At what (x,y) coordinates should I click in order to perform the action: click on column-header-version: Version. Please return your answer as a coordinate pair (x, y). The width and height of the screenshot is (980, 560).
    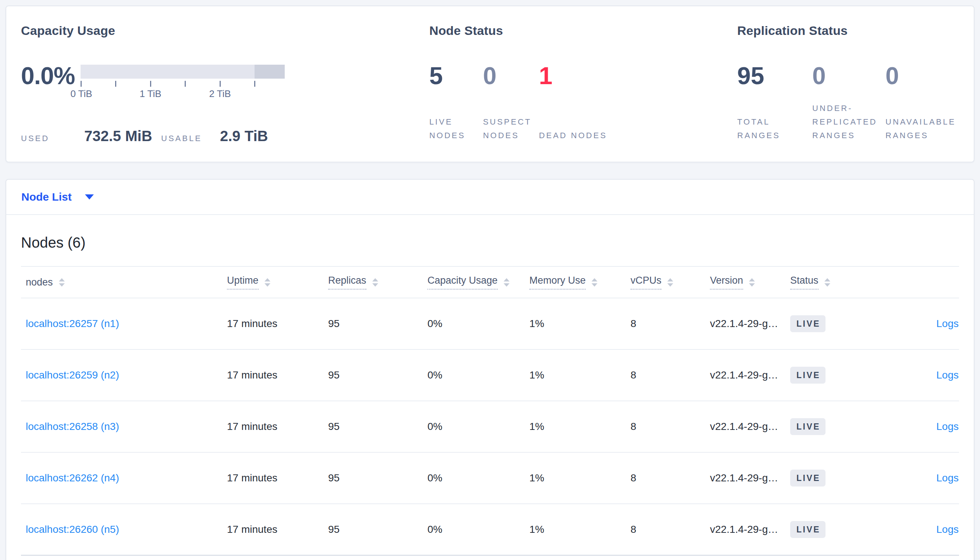
    Looking at the image, I should click on (750, 282).